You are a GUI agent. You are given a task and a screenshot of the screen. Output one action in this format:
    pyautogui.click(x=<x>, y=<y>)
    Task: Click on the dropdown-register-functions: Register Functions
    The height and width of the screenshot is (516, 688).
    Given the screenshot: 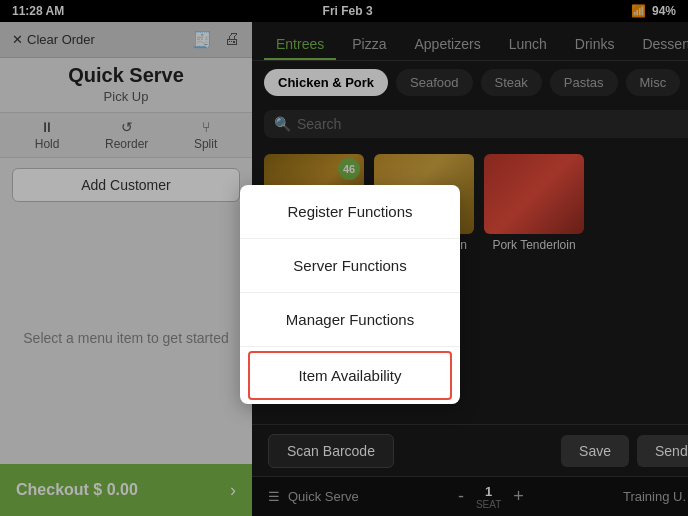 What is the action you would take?
    pyautogui.click(x=350, y=212)
    